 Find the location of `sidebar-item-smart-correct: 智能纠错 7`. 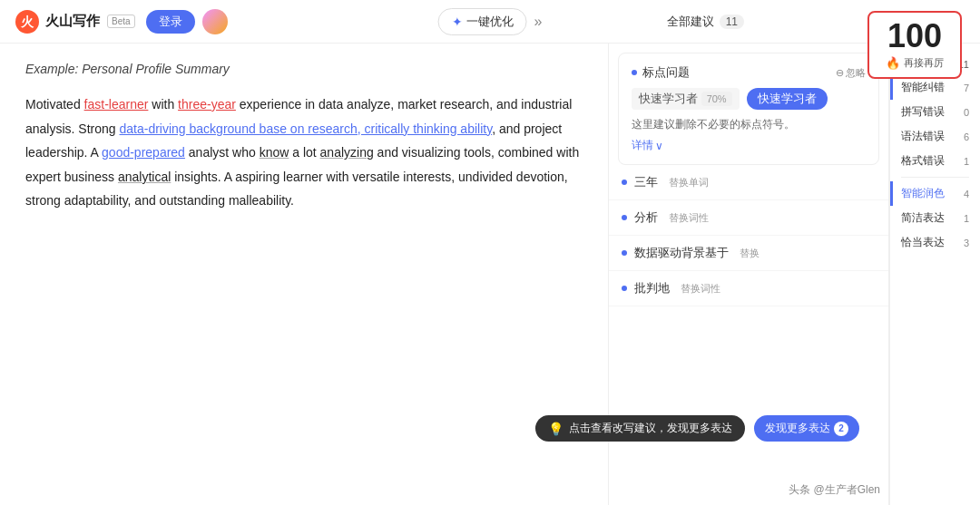

sidebar-item-smart-correct: 智能纠错 7 is located at coordinates (935, 87).